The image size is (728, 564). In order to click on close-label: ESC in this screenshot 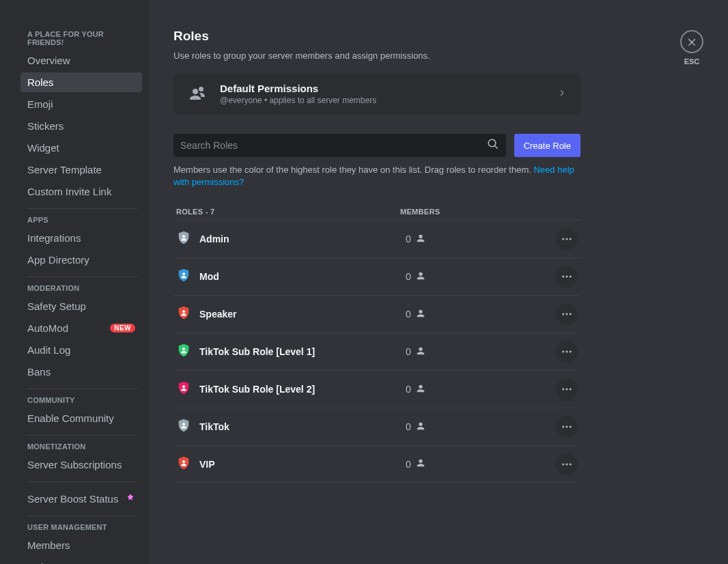, I will do `click(692, 61)`.